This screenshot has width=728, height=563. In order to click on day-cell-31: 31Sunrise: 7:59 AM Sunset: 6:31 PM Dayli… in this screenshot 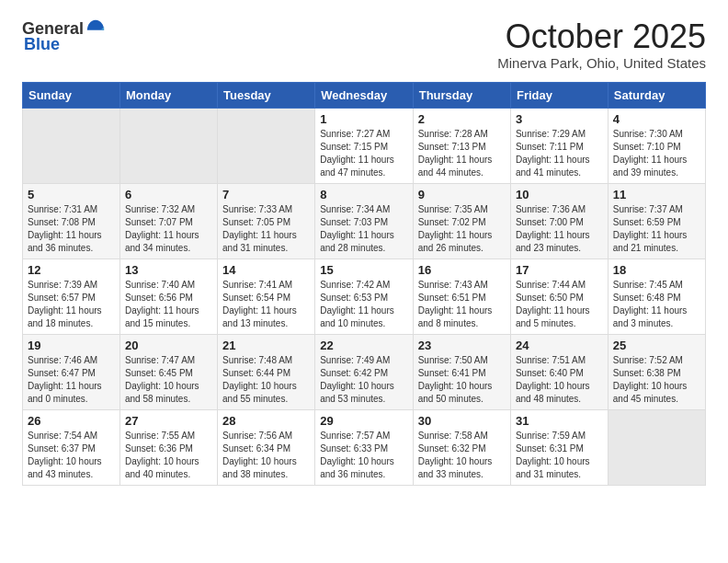, I will do `click(559, 447)`.